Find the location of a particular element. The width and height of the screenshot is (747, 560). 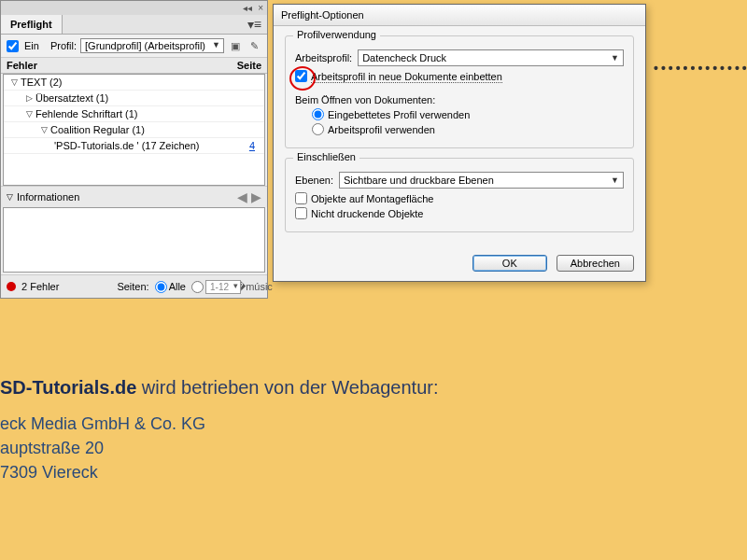

footer-brand: SD-Tutorials.de is located at coordinates (68, 387).